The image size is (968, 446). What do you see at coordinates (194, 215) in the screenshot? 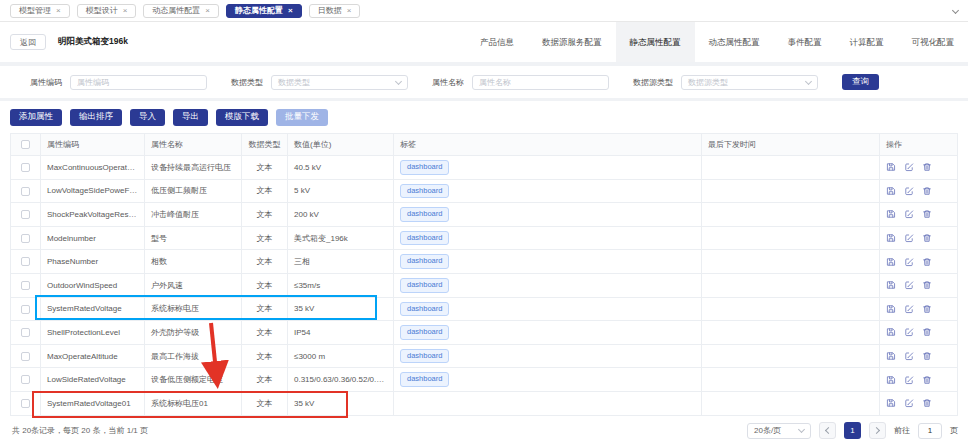
I see `cell-attr-name: 冲击峰值耐压` at bounding box center [194, 215].